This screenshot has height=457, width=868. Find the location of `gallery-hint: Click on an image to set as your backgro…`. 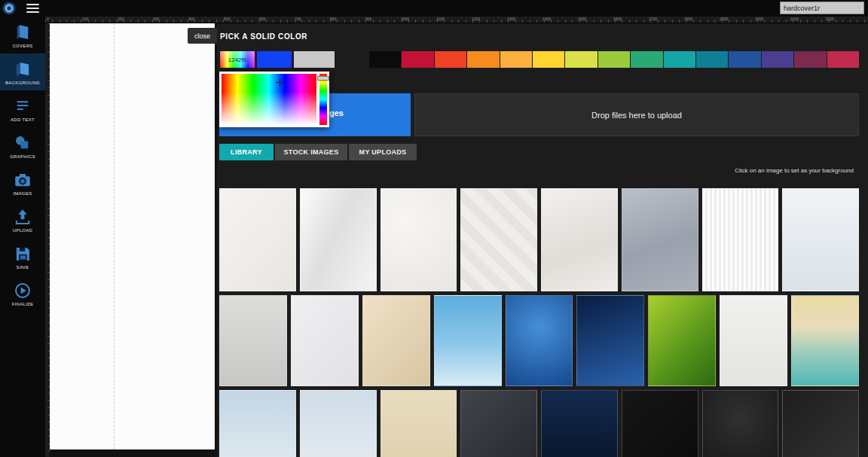

gallery-hint: Click on an image to set as your backgro… is located at coordinates (794, 170).